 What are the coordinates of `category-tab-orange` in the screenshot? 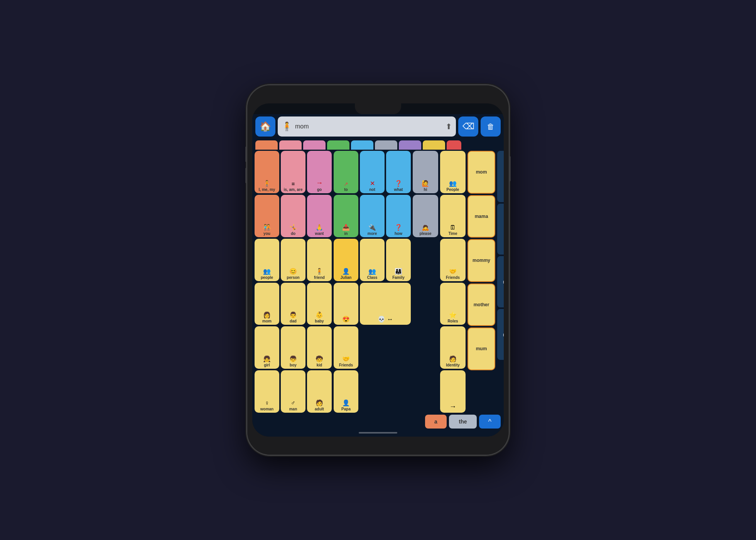 It's located at (267, 145).